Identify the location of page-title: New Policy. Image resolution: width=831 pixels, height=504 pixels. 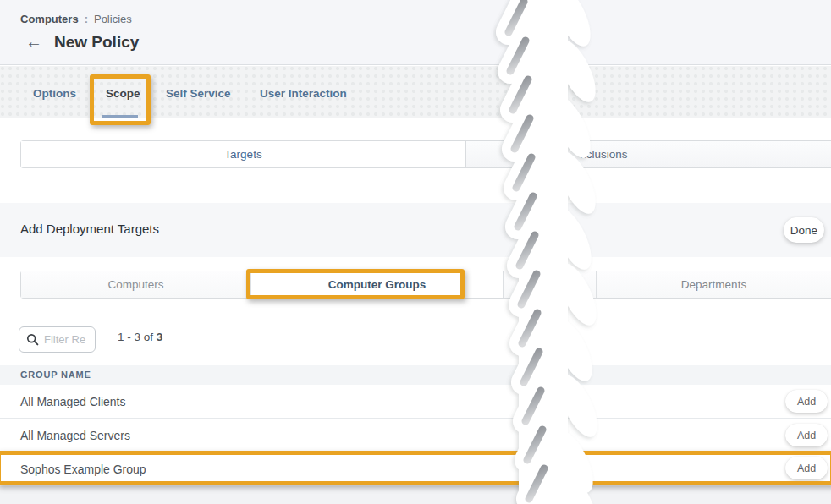
(96, 42).